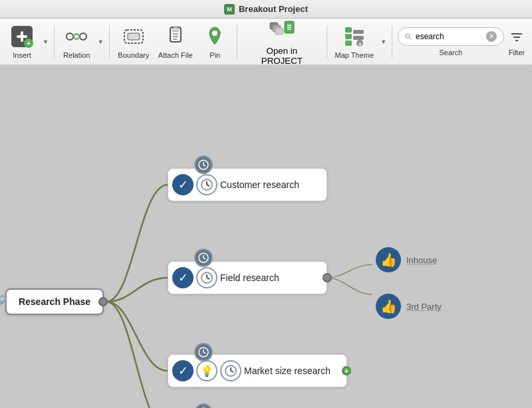 This screenshot has height=408, width=532. Describe the element at coordinates (273, 9) in the screenshot. I see `window-title: Breakout Project` at that location.